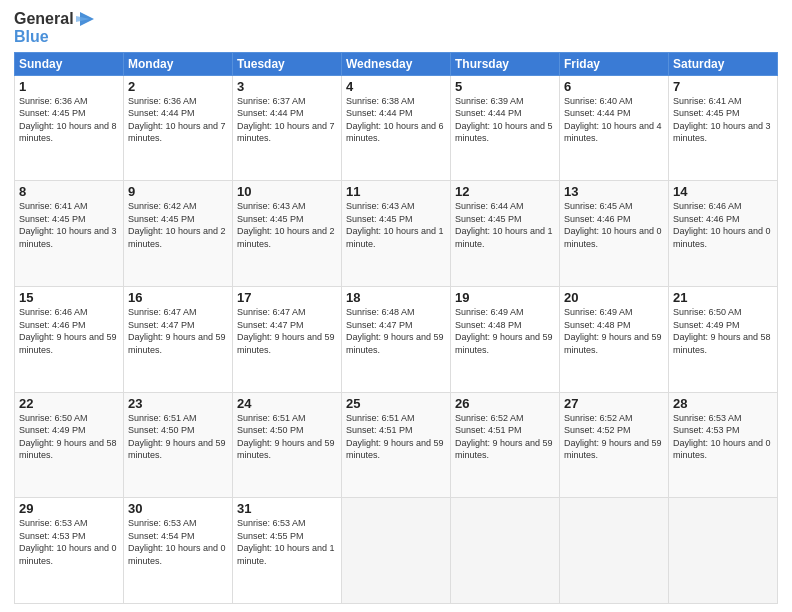 This screenshot has width=792, height=612. What do you see at coordinates (505, 437) in the screenshot?
I see `day-info: Sunrise: 6:52 AMSunset: 4:51 PMDaylight:…` at bounding box center [505, 437].